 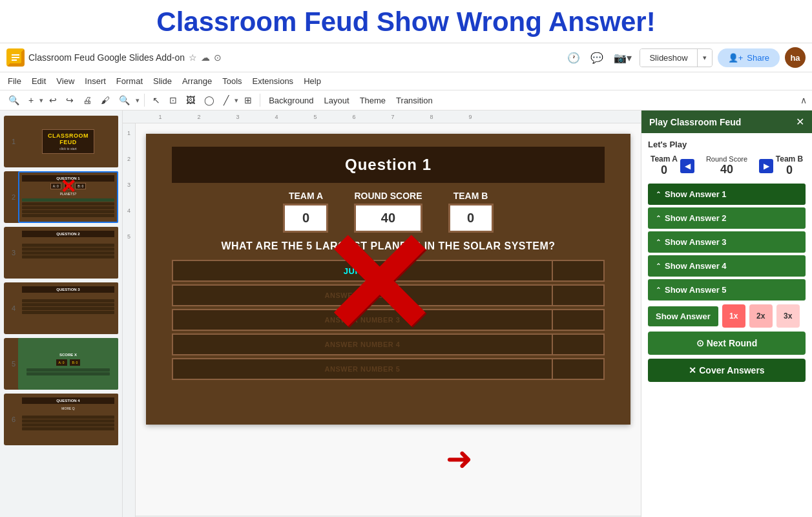 I want to click on show-answer-1-btn: ⌃ Show Answer 1, so click(x=727, y=194).